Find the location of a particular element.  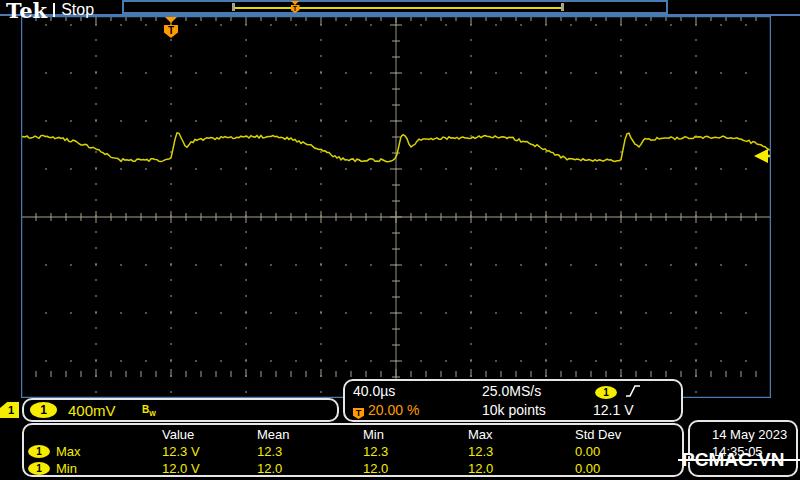

trigger-position-flag: T is located at coordinates (171, 28).